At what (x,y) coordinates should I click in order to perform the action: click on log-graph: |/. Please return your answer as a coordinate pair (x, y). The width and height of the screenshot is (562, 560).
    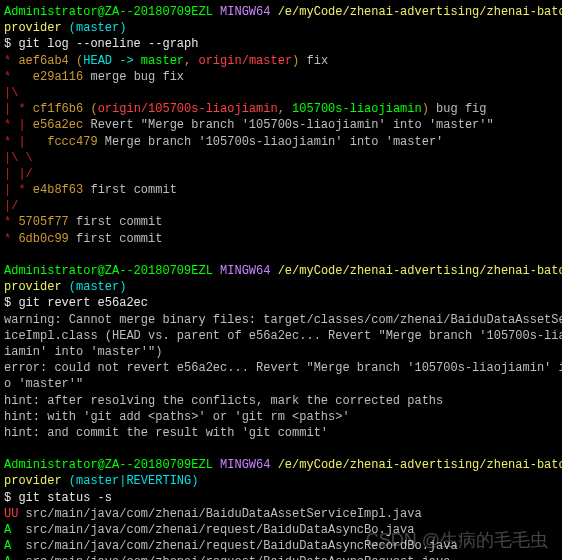
    Looking at the image, I should click on (281, 206).